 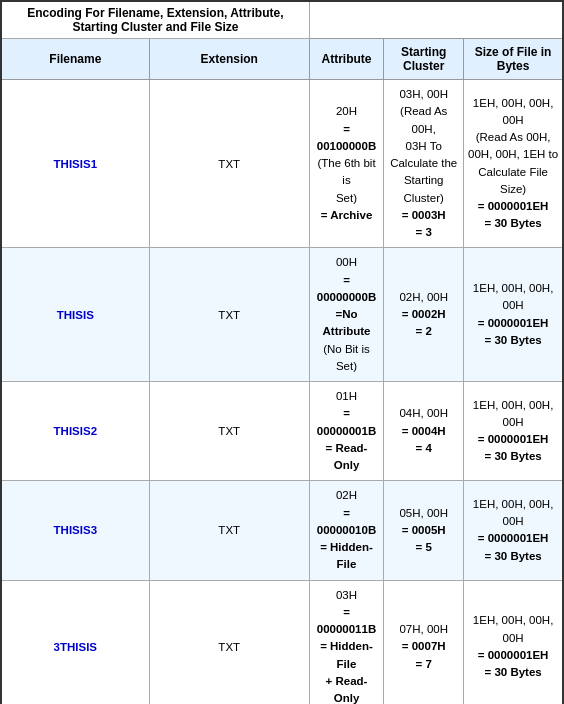 What do you see at coordinates (424, 164) in the screenshot?
I see `cluster-cell: 03H, 00H(Read As 00H,03H ToCalculate the…` at bounding box center [424, 164].